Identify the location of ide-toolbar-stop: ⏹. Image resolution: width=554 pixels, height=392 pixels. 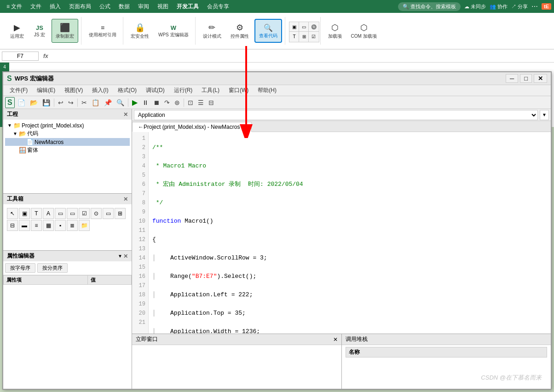
(156, 103).